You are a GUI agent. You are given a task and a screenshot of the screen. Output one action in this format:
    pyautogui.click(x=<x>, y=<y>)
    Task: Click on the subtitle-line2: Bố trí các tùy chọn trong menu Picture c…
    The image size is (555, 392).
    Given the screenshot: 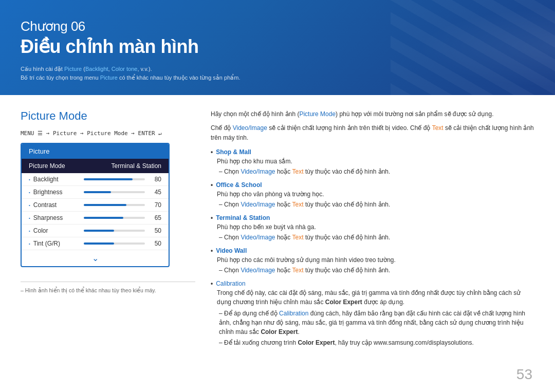 What is the action you would take?
    pyautogui.click(x=278, y=78)
    